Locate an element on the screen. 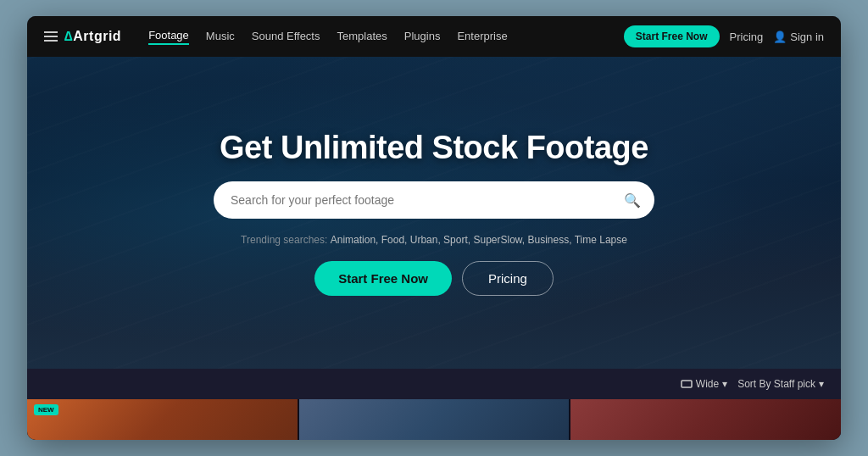 This screenshot has height=456, width=868. sort-selector: Sort By Staff pick ▾ is located at coordinates (781, 384).